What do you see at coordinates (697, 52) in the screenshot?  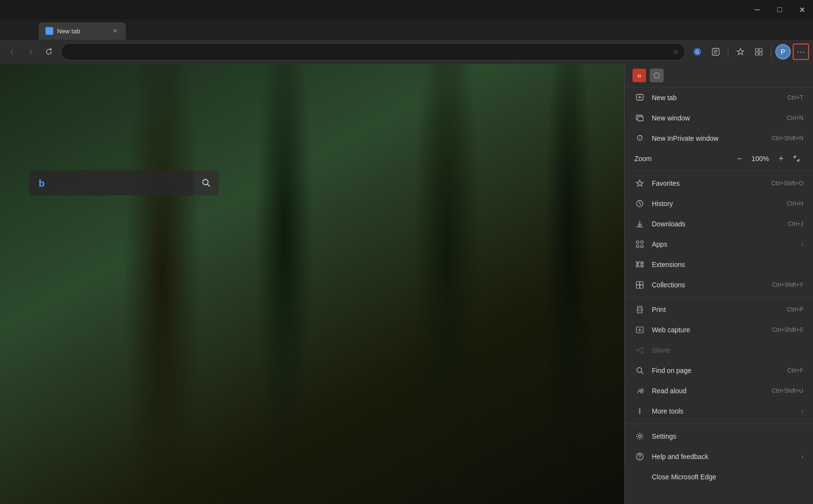 I see `copilot-button: G` at bounding box center [697, 52].